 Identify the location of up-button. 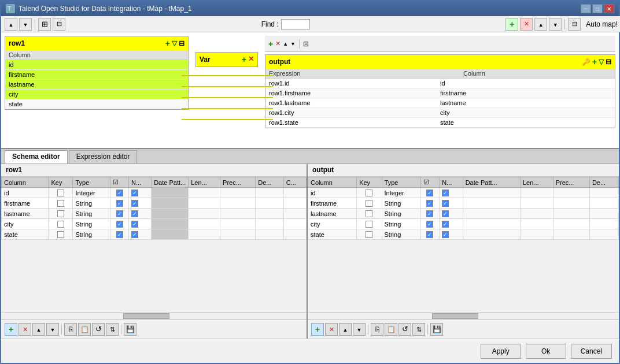
(11, 24).